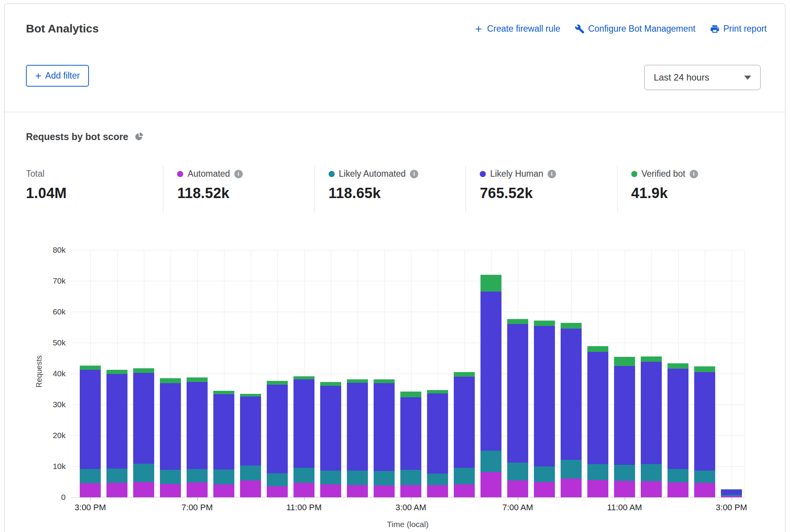 This screenshot has width=790, height=532. I want to click on y-tick-label: 10k, so click(43, 466).